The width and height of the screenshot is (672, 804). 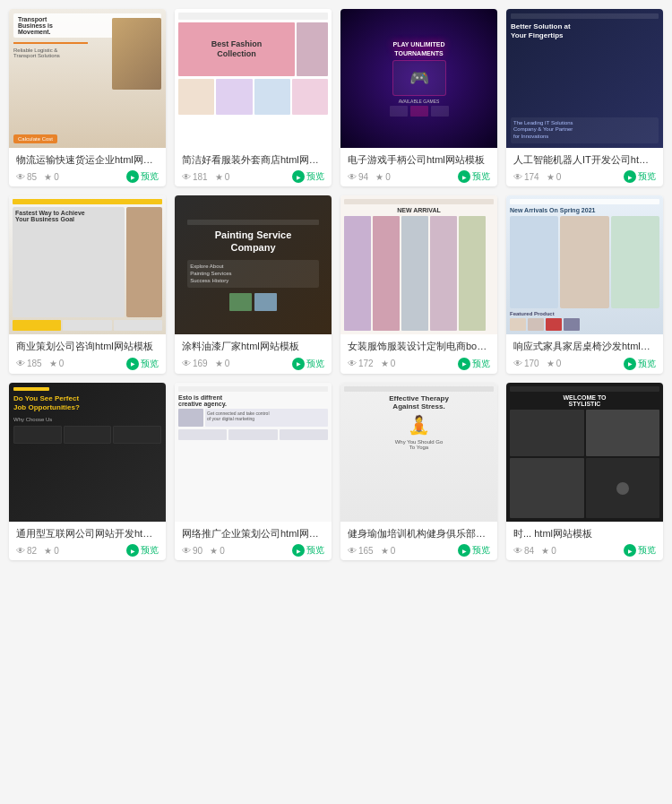 I want to click on card-internet: Do You See PerfectJob Opportunities? Why…, so click(x=88, y=471).